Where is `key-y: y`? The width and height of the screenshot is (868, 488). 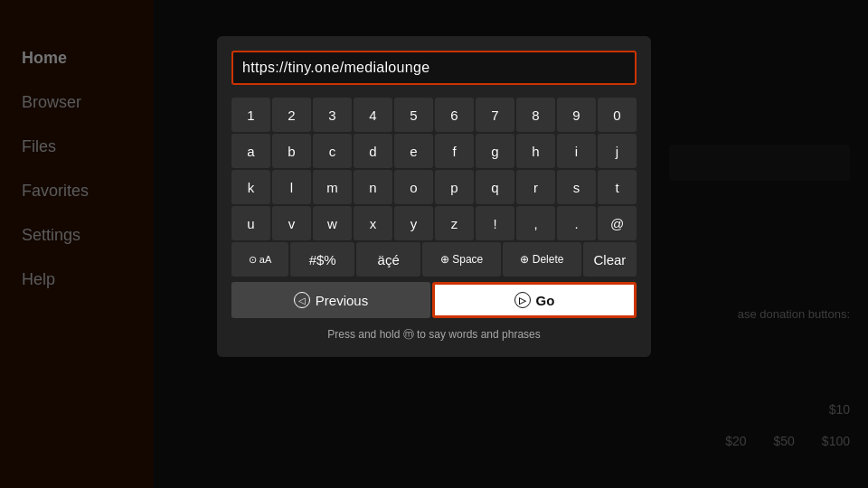
key-y: y is located at coordinates (414, 223).